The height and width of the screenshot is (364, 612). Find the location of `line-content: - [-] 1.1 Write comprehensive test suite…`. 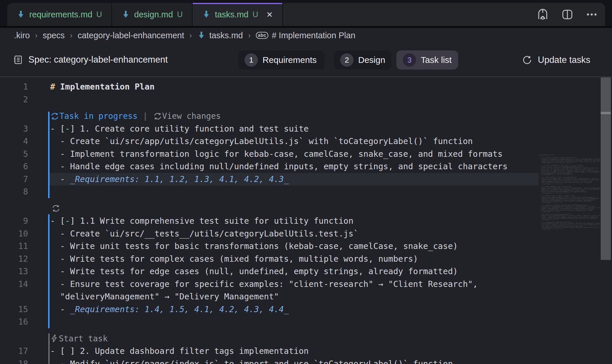

line-content: - [-] 1.1 Write comprehensive test suite… is located at coordinates (202, 221).